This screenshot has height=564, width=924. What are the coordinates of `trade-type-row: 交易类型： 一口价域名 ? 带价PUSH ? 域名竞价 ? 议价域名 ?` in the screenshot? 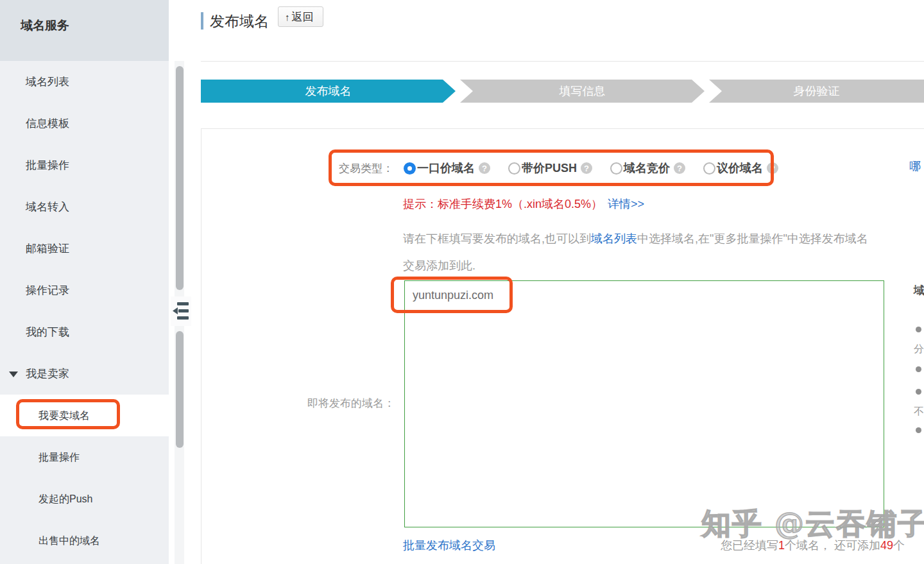 It's located at (567, 168).